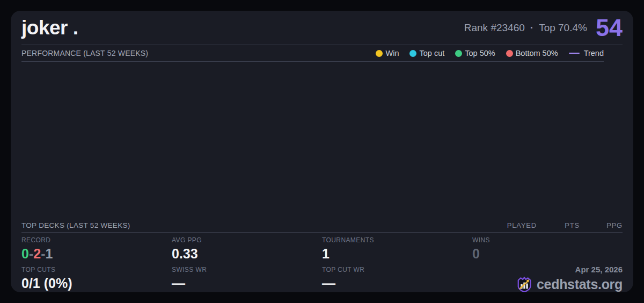 This screenshot has height=303, width=644. What do you see at coordinates (247, 277) in the screenshot?
I see `stat-swiss-wr: SWISS WR —` at bounding box center [247, 277].